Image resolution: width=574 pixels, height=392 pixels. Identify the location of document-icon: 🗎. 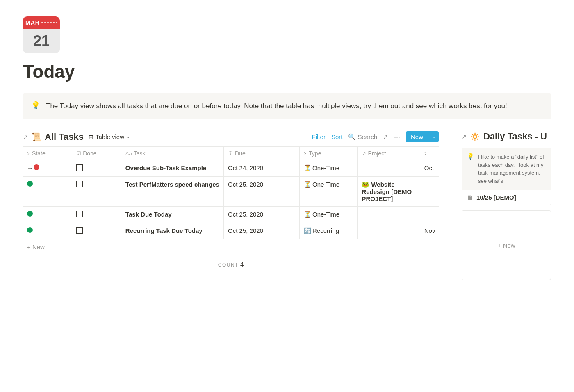
(470, 198).